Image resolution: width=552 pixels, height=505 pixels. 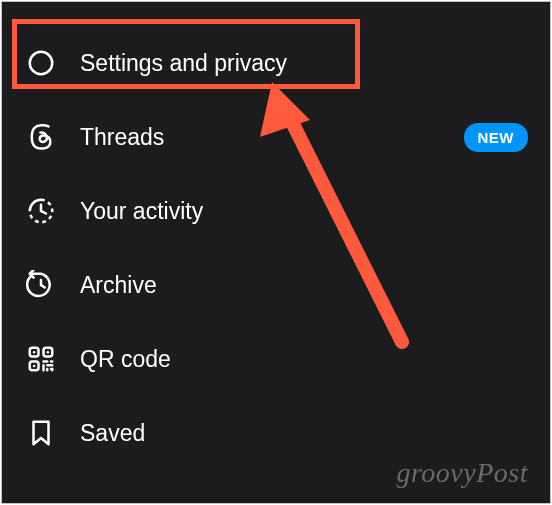 What do you see at coordinates (304, 286) in the screenshot?
I see `menu-item-label: Archive` at bounding box center [304, 286].